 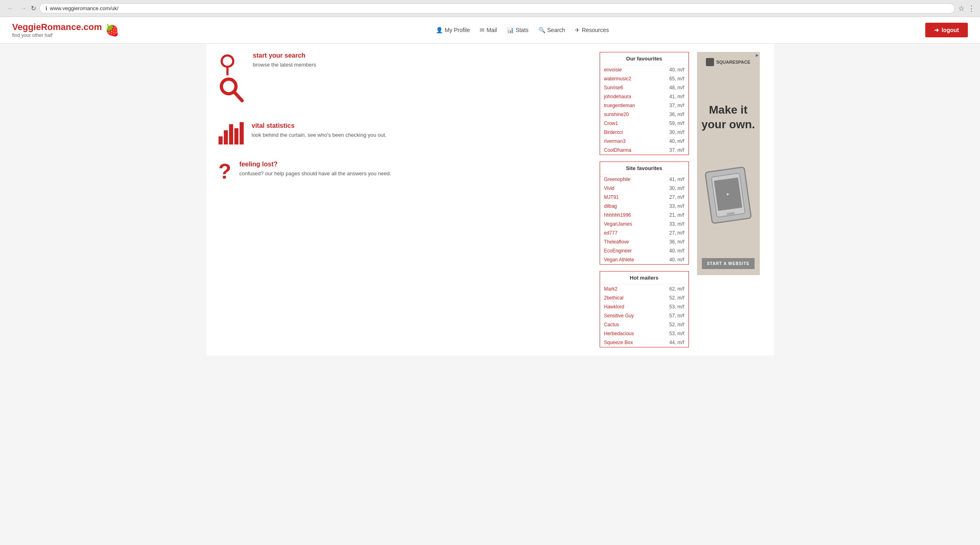 What do you see at coordinates (617, 179) in the screenshot?
I see `member-username: Greenophile` at bounding box center [617, 179].